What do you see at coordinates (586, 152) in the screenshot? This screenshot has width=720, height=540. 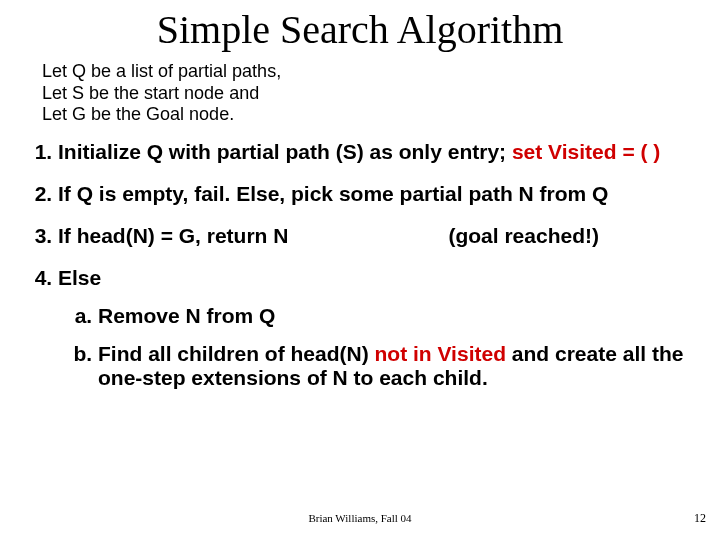 I see `step-1-red: set Visited = ( )` at bounding box center [586, 152].